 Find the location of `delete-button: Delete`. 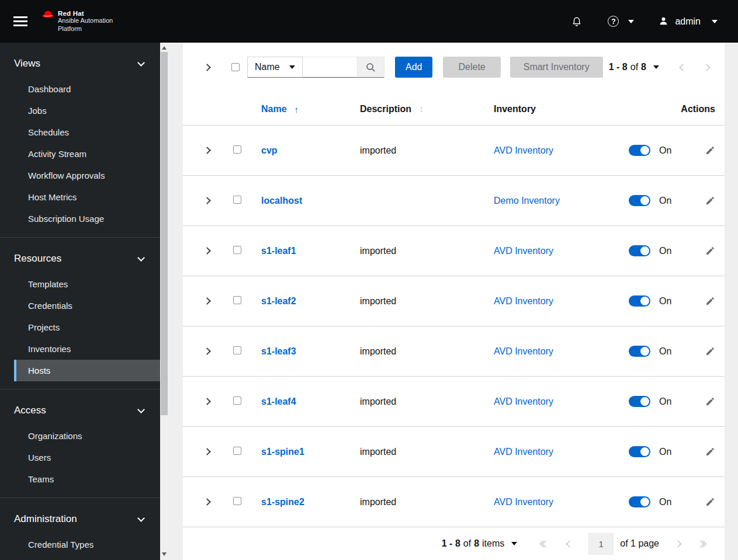

delete-button: Delete is located at coordinates (472, 67).